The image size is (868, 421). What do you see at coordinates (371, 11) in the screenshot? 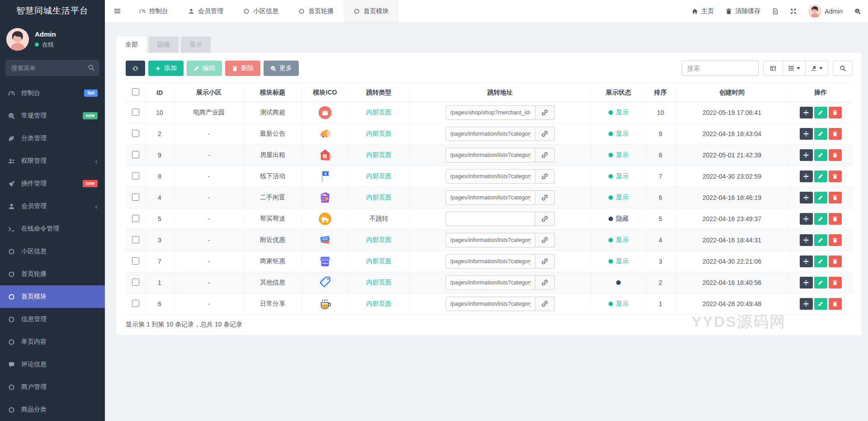
I see `nav-tab-首页模块: 首页模块` at bounding box center [371, 11].